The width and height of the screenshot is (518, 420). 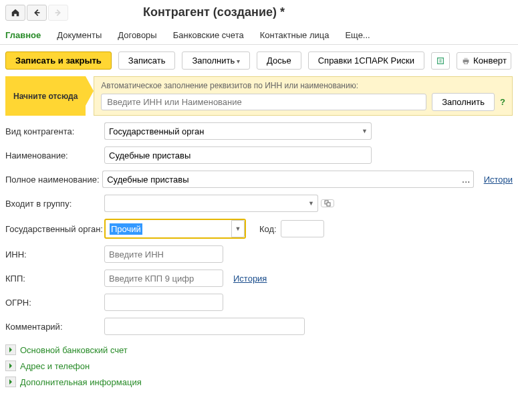 I want to click on hint-box: Начните отсюда Автоматическое заполнение…, so click(x=259, y=96).